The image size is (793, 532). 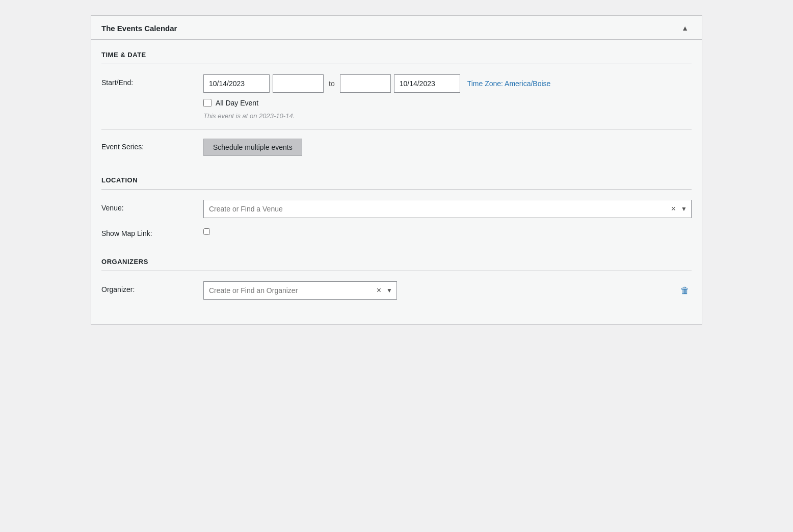 I want to click on organizer-label: Organizer:, so click(x=152, y=287).